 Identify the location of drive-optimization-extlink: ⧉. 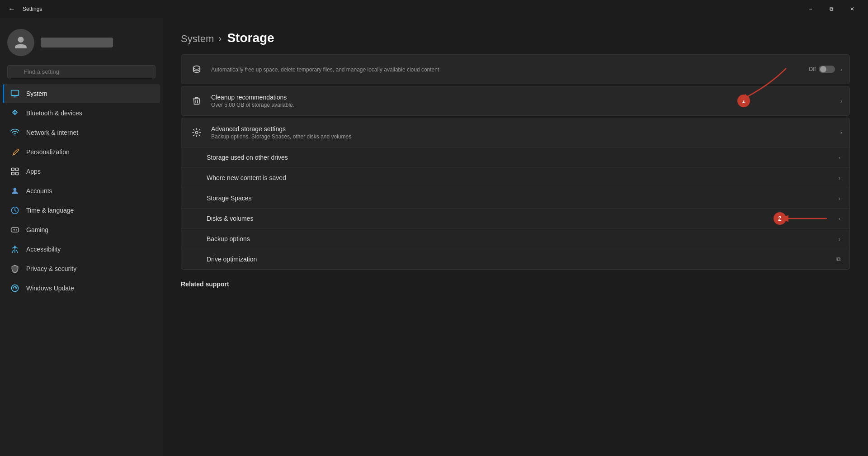
(838, 259).